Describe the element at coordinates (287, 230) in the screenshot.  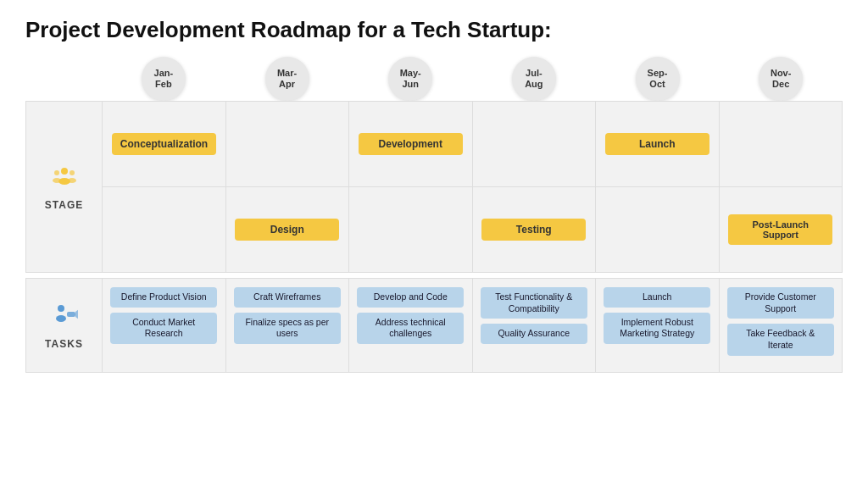
I see `stage-design: Design` at that location.